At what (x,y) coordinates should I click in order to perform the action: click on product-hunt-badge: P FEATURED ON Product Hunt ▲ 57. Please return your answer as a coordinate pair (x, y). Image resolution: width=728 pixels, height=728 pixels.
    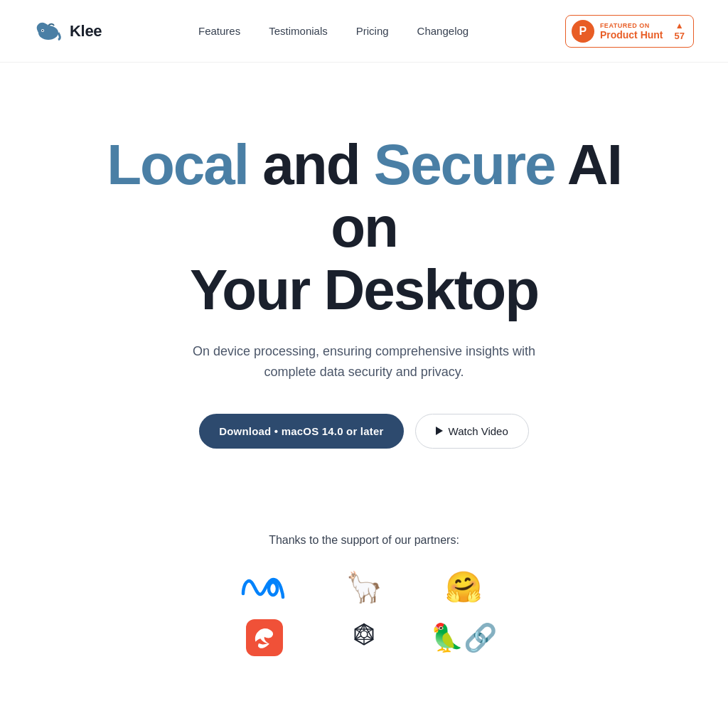
    Looking at the image, I should click on (630, 31).